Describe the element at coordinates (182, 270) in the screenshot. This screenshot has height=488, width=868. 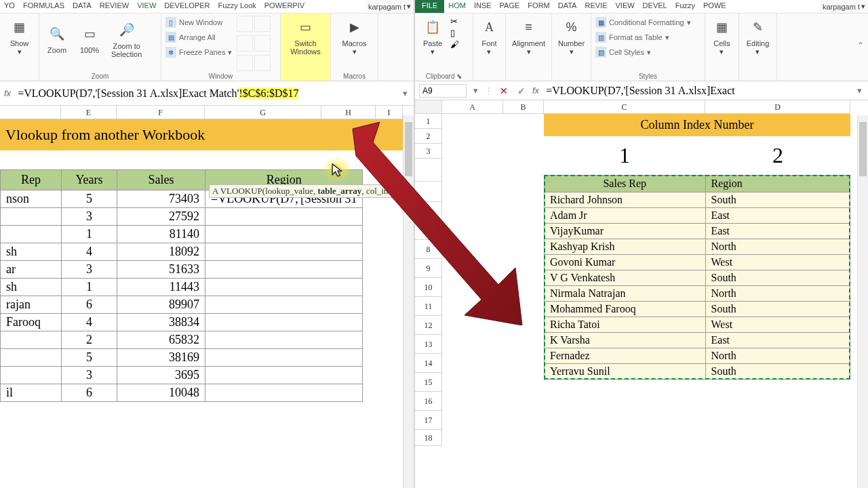
I see `table-row: ar 3 51633` at that location.